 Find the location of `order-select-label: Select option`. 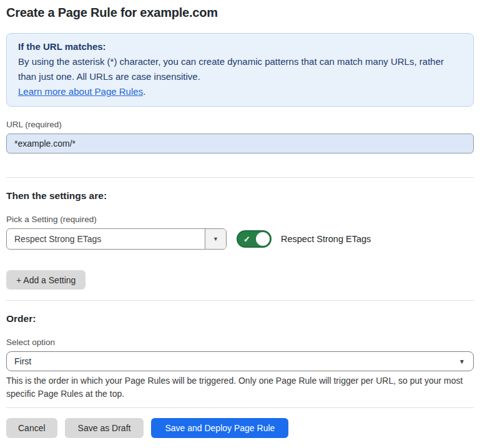

order-select-label: Select option is located at coordinates (240, 342).